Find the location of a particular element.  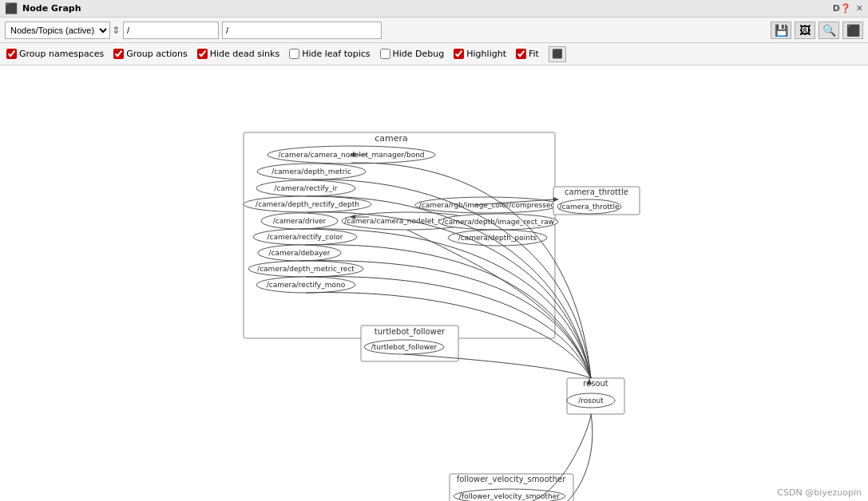

zoom-button: 🔍 is located at coordinates (829, 30).